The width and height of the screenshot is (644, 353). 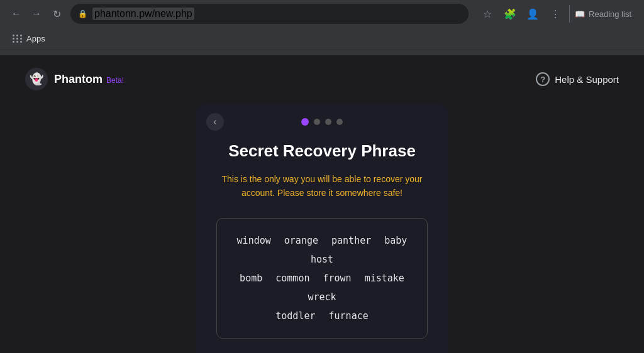 I want to click on help-support-button: ? Help & Support, so click(x=577, y=79).